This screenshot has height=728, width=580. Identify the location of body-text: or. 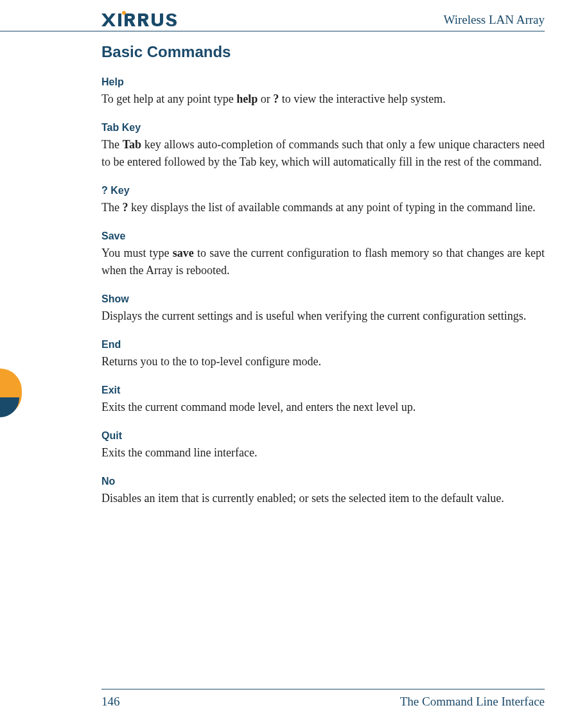
(265, 99).